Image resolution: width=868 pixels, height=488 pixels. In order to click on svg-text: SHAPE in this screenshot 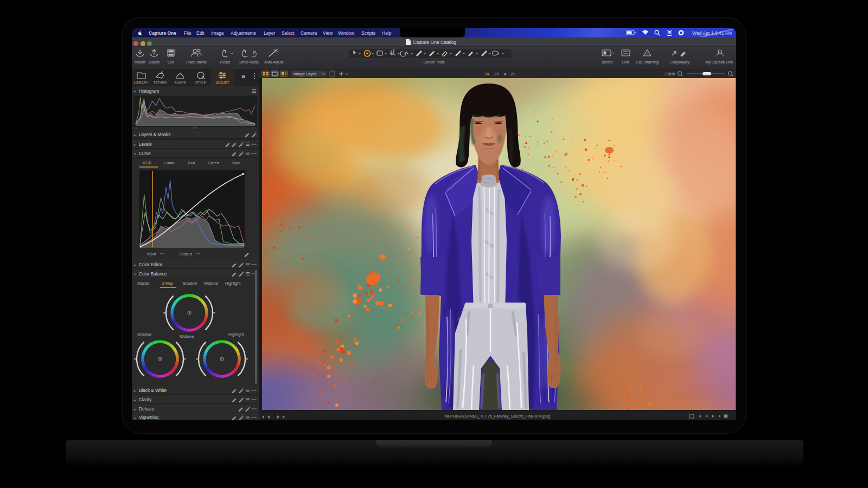, I will do `click(180, 82)`.